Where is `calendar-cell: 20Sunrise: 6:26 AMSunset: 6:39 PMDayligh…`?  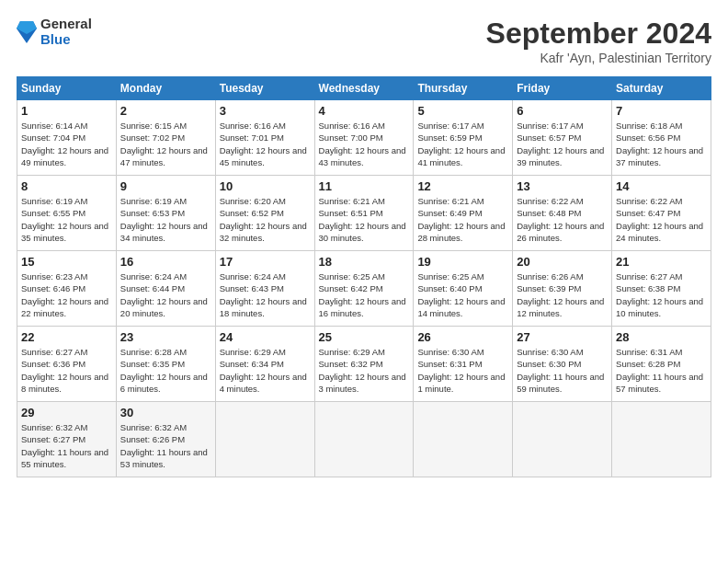 calendar-cell: 20Sunrise: 6:26 AMSunset: 6:39 PMDayligh… is located at coordinates (563, 289).